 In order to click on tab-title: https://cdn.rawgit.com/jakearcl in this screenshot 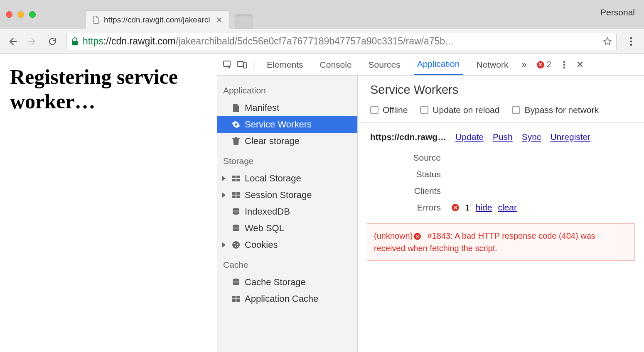, I will do `click(157, 20)`.